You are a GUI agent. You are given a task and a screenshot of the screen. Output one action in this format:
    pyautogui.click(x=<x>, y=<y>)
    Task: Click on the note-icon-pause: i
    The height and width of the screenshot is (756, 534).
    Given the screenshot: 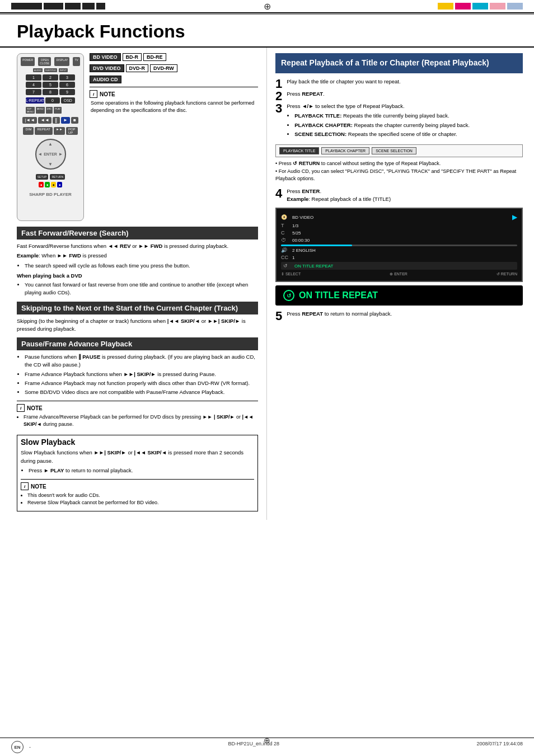 What is the action you would take?
    pyautogui.click(x=21, y=408)
    